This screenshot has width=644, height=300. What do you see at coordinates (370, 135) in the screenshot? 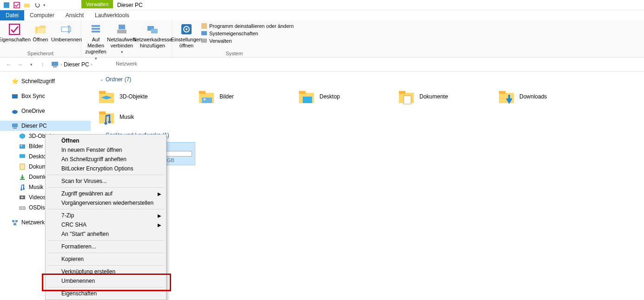
I see `group-header-drives: ⌄ Geräte und Laufwerke (1)` at bounding box center [370, 135].